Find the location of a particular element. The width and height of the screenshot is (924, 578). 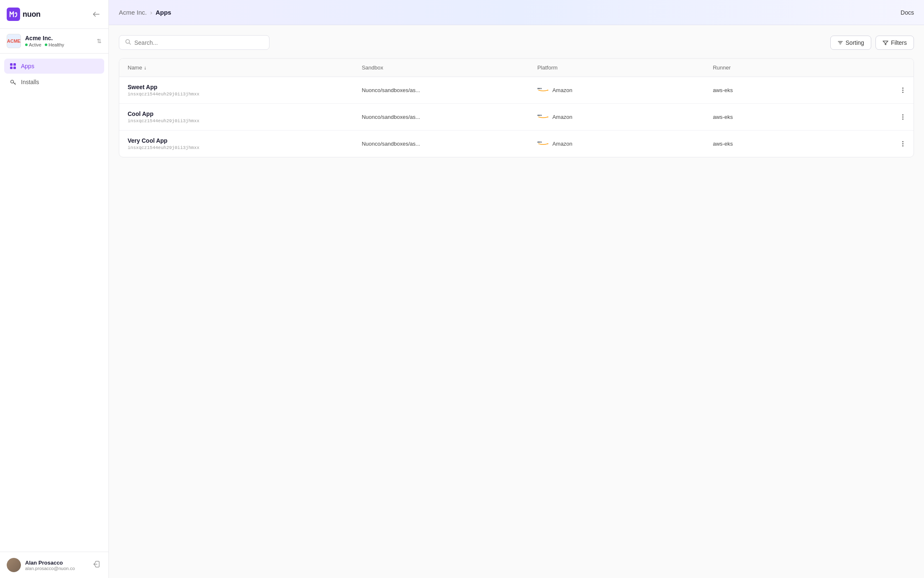

grid-icon is located at coordinates (13, 66).